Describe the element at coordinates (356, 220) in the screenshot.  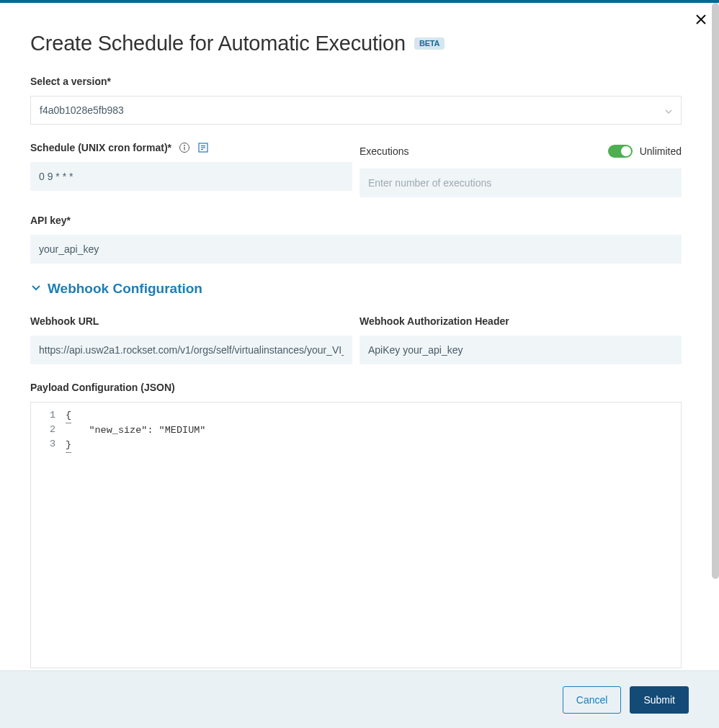
I see `apikey-label: API key*` at that location.